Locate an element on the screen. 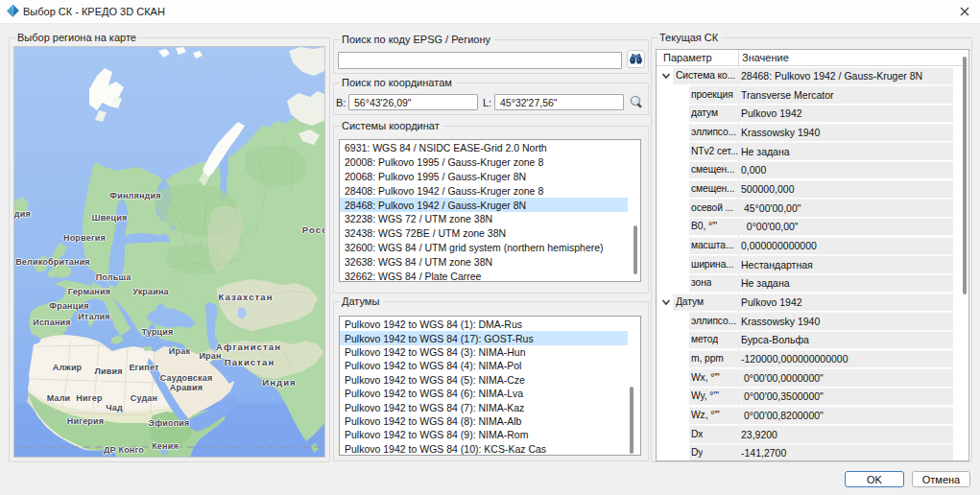  list-item: 32662: WGS 84 / Plate Carree is located at coordinates (484, 275).